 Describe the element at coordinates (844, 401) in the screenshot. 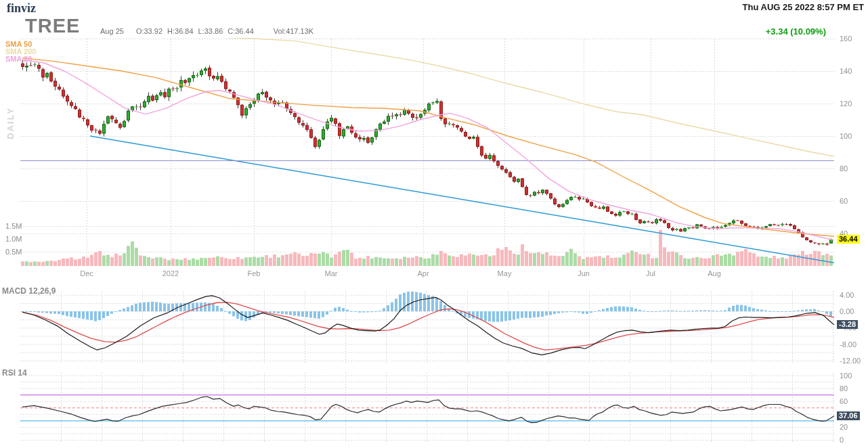

I see `rsi-axis-tick: 60` at that location.